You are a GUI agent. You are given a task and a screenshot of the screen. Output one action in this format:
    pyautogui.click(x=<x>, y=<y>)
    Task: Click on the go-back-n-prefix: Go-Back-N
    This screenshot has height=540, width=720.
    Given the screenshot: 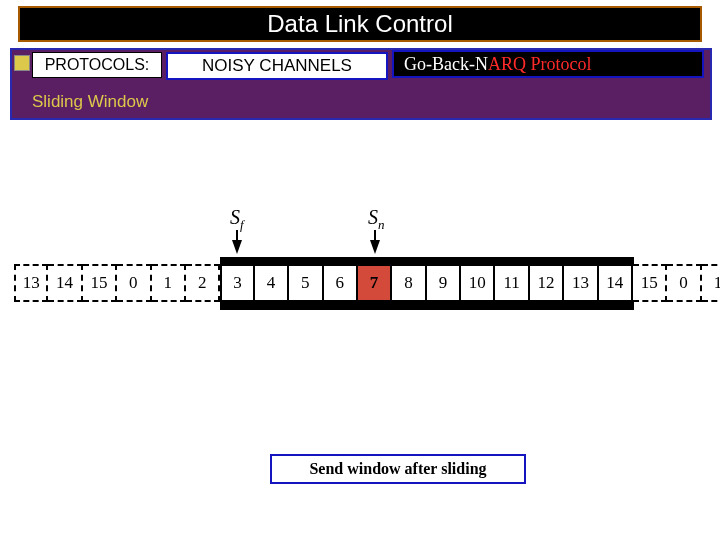 What is the action you would take?
    pyautogui.click(x=446, y=64)
    